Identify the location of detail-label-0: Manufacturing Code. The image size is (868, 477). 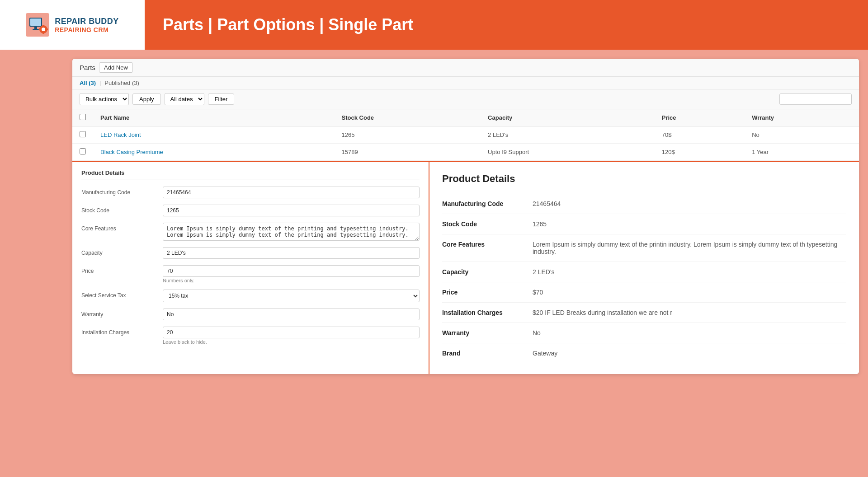
(487, 204).